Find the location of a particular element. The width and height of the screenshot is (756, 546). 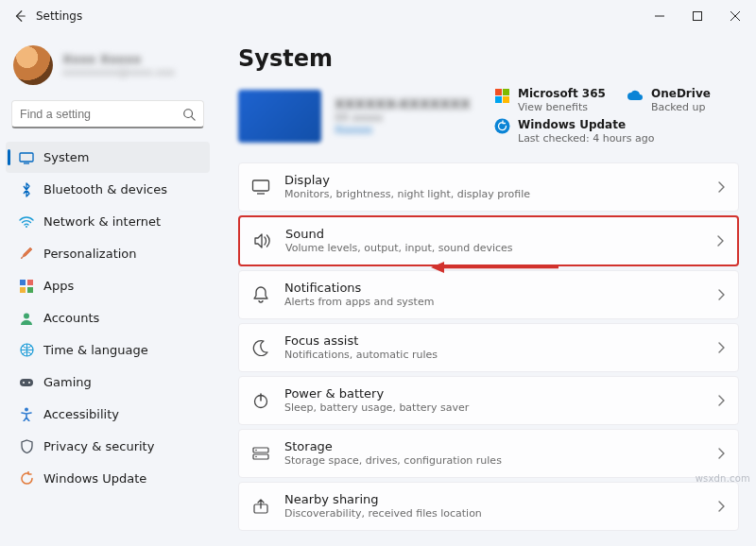

row-title: Notifications is located at coordinates (494, 288).